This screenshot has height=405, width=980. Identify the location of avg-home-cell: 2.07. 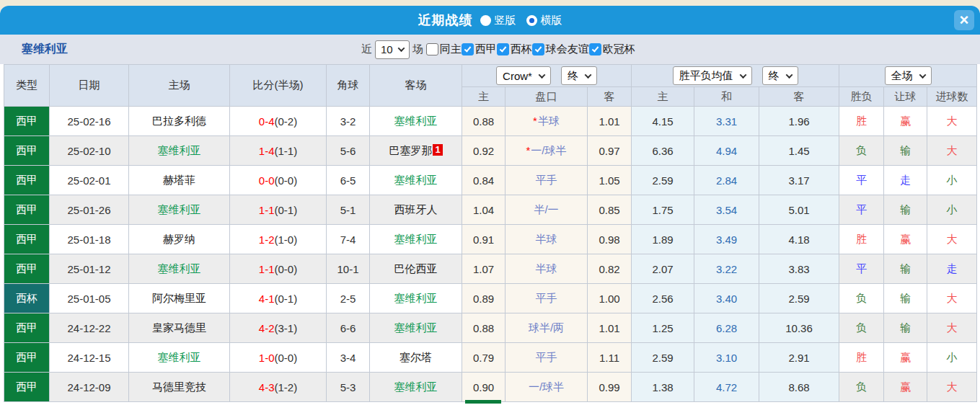
(663, 270).